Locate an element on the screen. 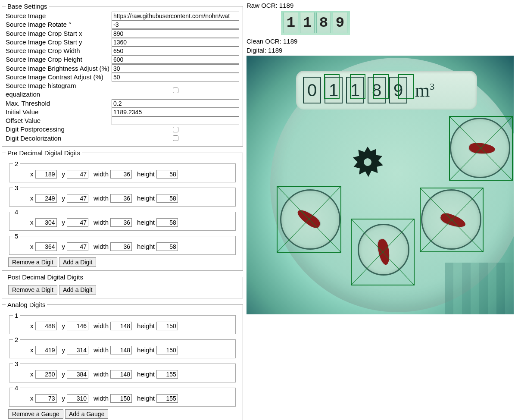  analog-1-h-input is located at coordinates (167, 326).